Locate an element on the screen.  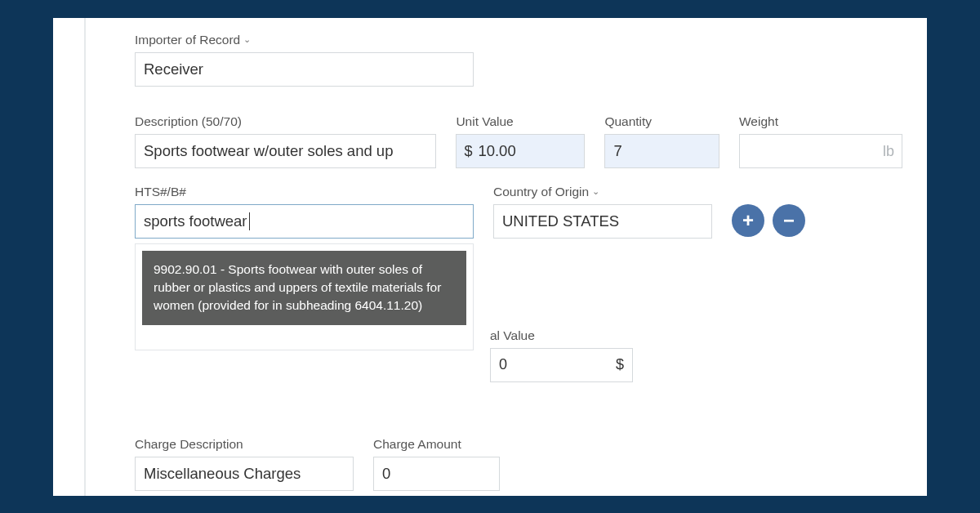
unit-value-field: Unit Value $ is located at coordinates (520, 141).